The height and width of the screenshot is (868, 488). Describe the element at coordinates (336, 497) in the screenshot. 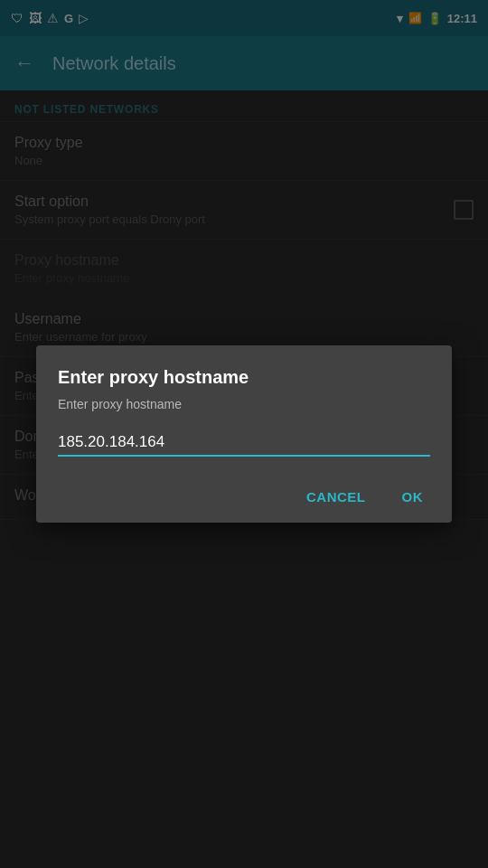

I see `cancel-button: CANCEL` at that location.